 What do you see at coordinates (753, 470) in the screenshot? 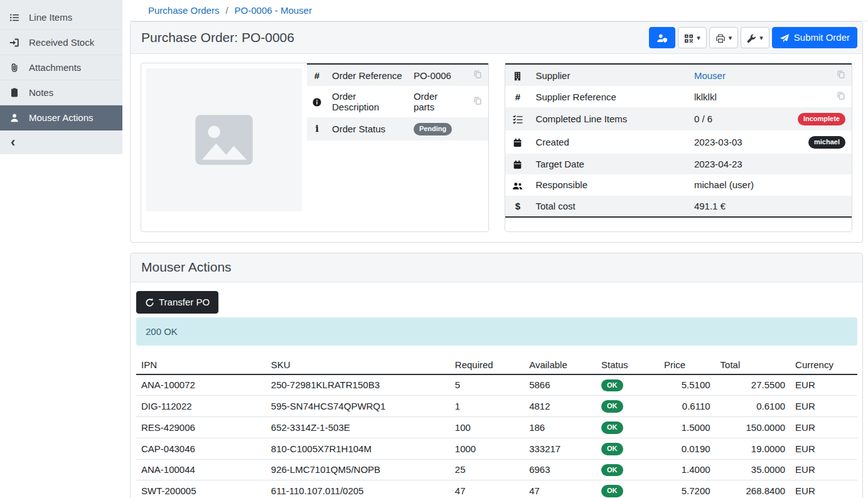
I see `cell-total: 35.0000` at bounding box center [753, 470].